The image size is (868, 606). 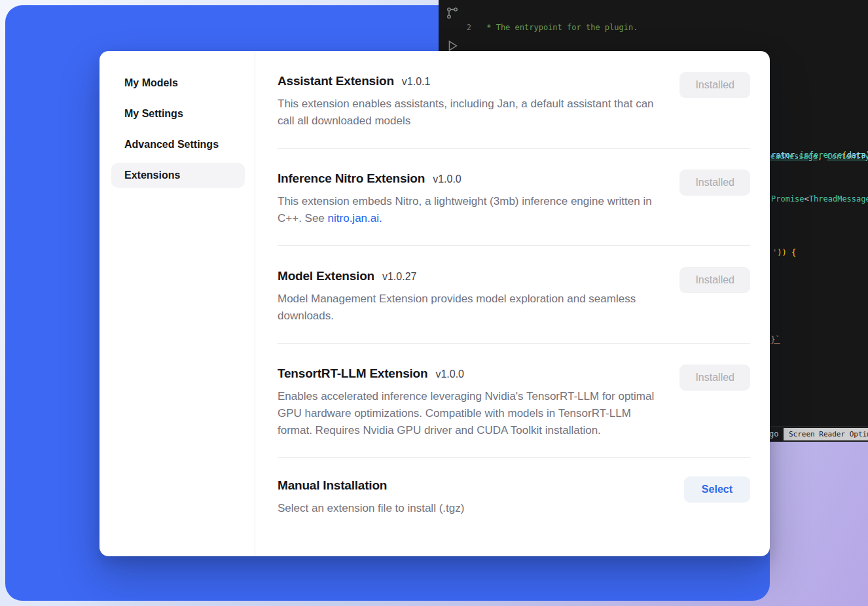 I want to click on extension-title-line: Manual Installation, so click(x=371, y=486).